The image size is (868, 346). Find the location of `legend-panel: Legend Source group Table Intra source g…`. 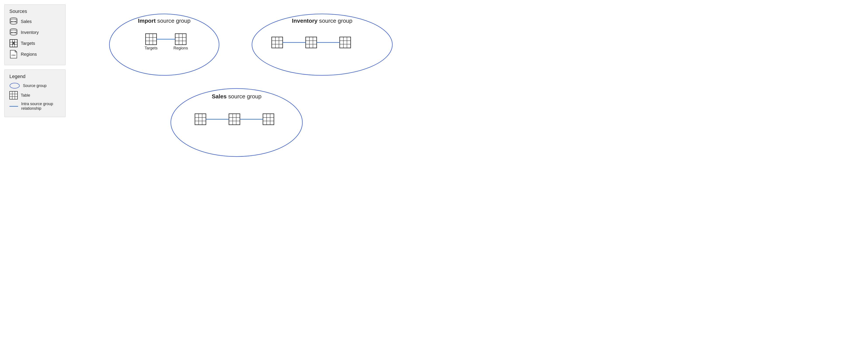

legend-panel: Legend Source group Table Intra source g… is located at coordinates (35, 93).